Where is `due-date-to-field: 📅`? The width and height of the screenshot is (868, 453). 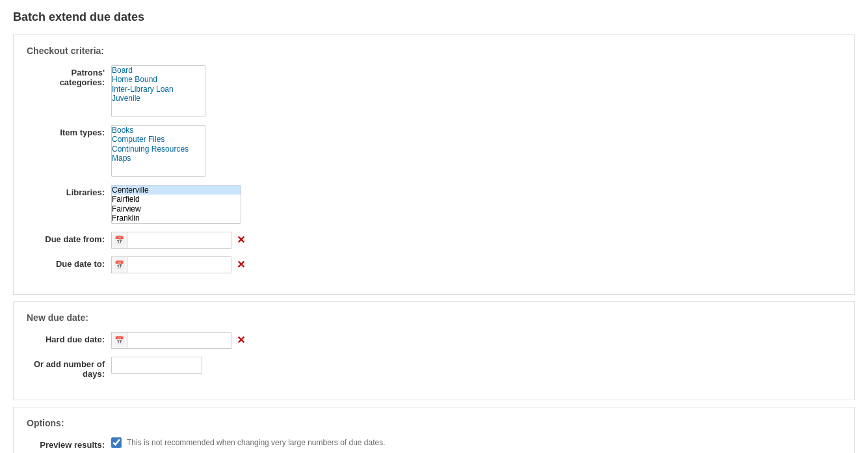 due-date-to-field: 📅 is located at coordinates (172, 265).